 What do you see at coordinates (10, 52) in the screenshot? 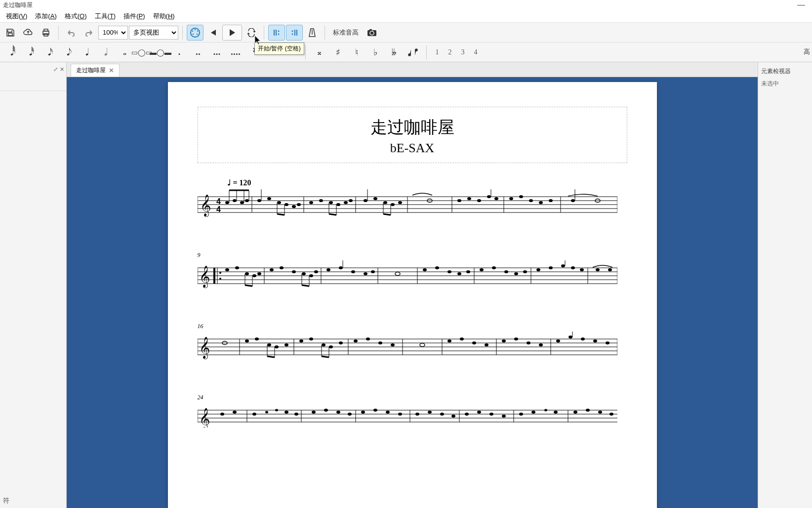
I see `note-64th-button: 𝅘𝅥𝅱` at bounding box center [10, 52].